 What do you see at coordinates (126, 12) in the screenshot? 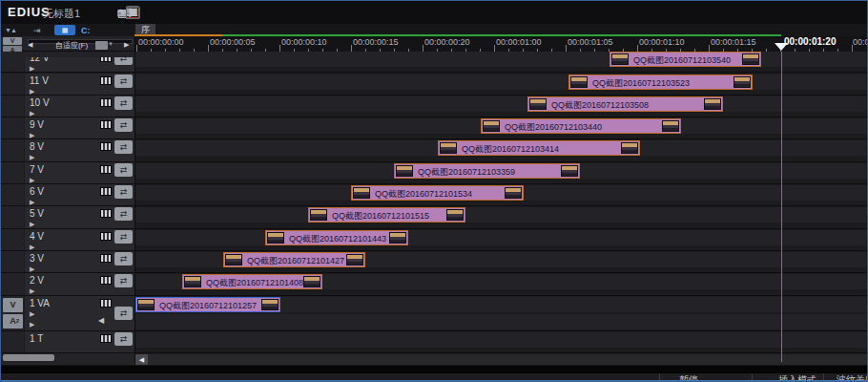
I see `bin-panel-button: ▤▾` at bounding box center [126, 12].